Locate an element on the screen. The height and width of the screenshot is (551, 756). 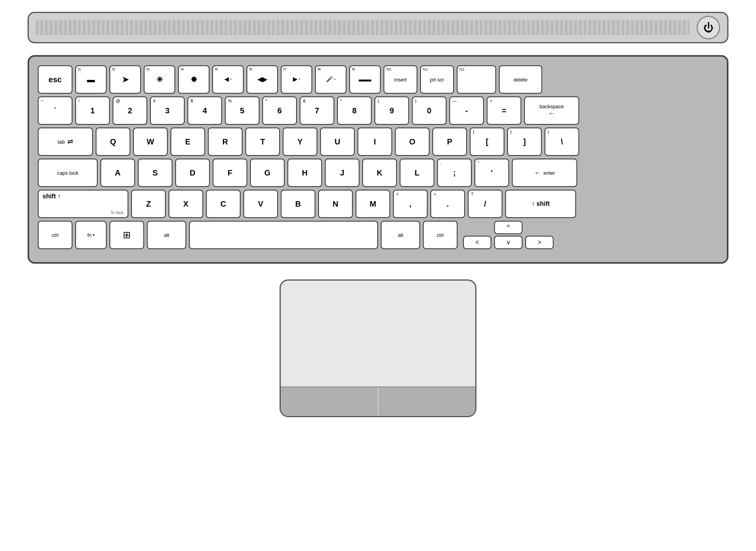
key-f7: f7 ▶ · is located at coordinates (296, 80).